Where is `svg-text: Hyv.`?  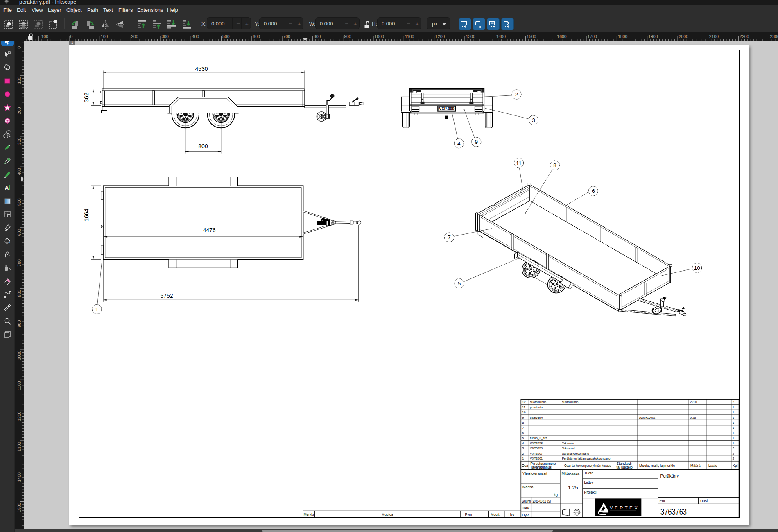 svg-text: Hyv. is located at coordinates (526, 515).